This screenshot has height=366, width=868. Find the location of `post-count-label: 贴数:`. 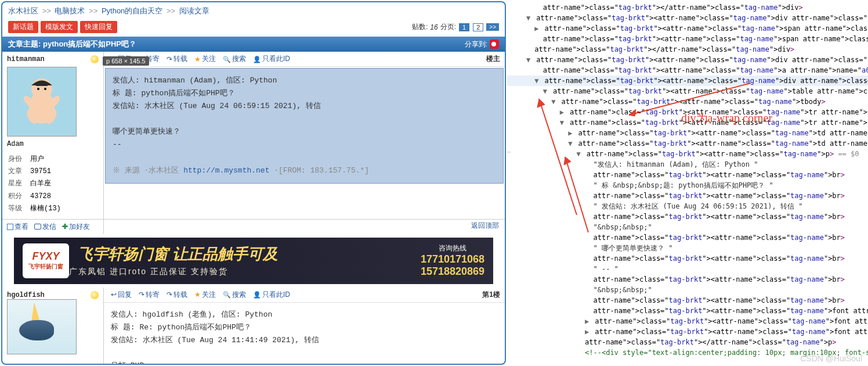

post-count-label: 贴数: is located at coordinates (420, 27).